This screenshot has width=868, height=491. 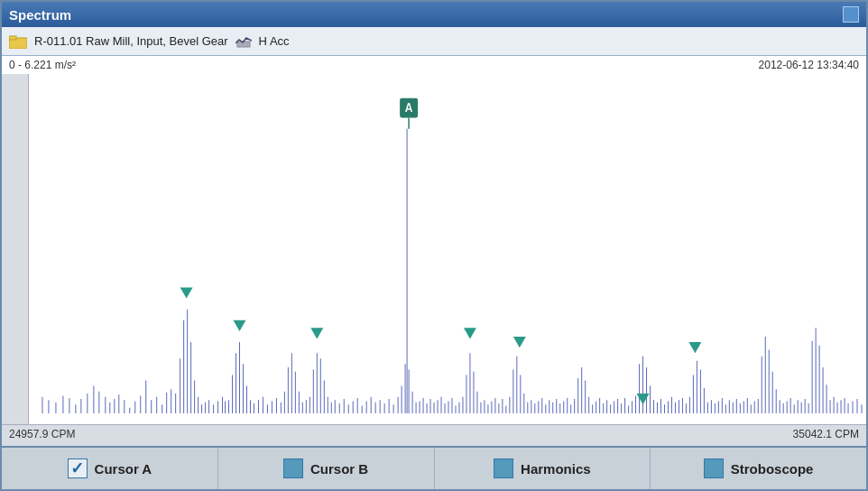 What do you see at coordinates (132, 42) in the screenshot?
I see `machine-label: R-011.01 Raw Mill, Input, Bevel Gear` at bounding box center [132, 42].